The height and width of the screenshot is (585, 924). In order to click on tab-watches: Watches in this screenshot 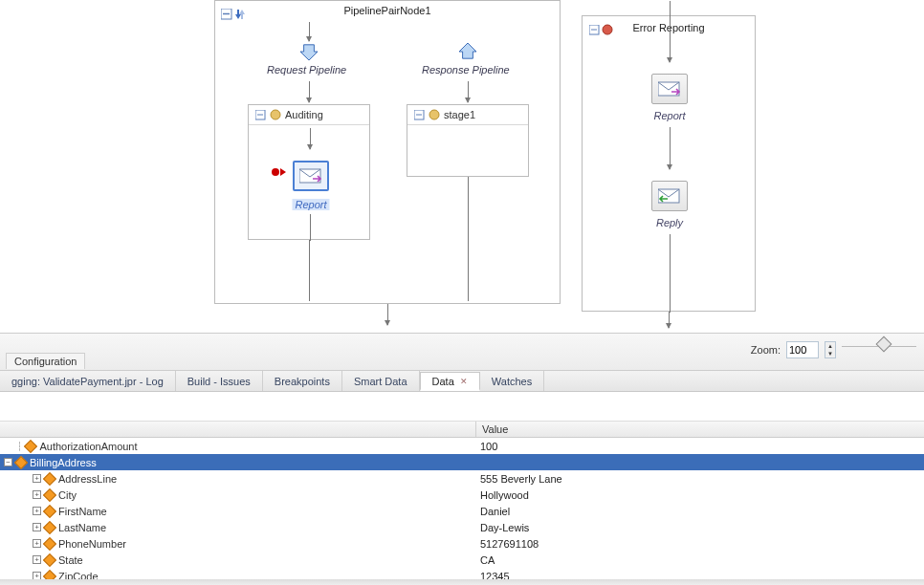, I will do `click(513, 380)`.